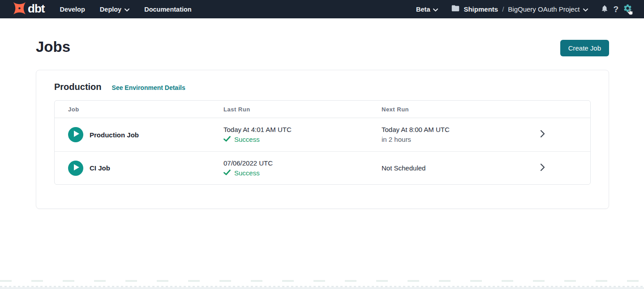  Describe the element at coordinates (438, 130) in the screenshot. I see `next-run-time: Today At 8:00 AM UTC` at that location.